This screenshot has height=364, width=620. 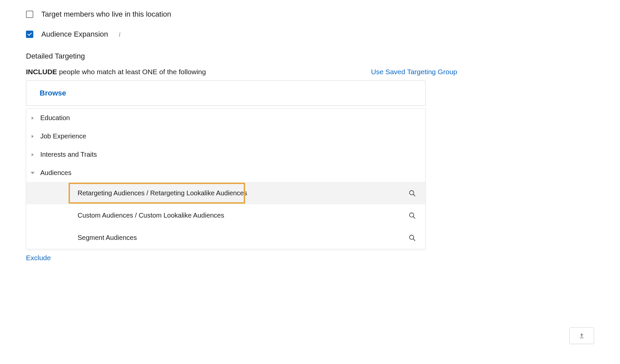 What do you see at coordinates (226, 173) in the screenshot?
I see `tree-item-audiences: Audiences` at bounding box center [226, 173].